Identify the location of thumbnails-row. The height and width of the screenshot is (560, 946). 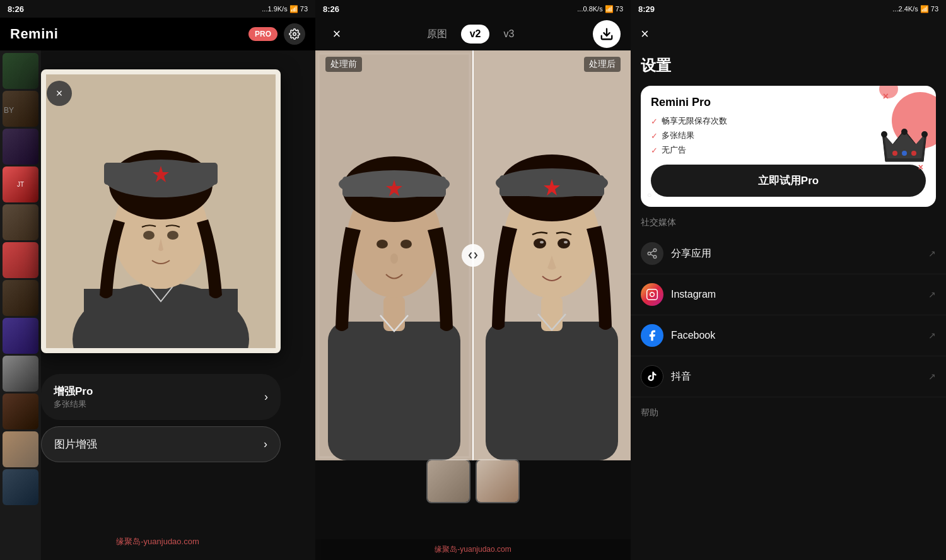
(473, 481).